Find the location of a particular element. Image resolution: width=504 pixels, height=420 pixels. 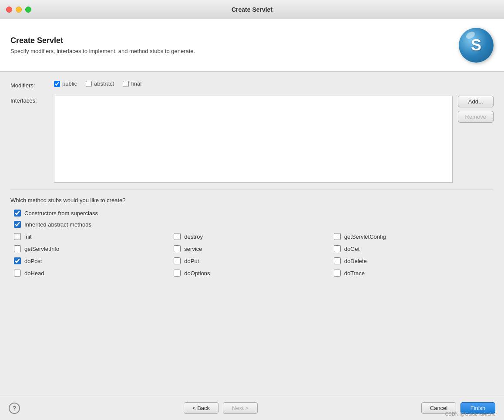

window-controls is located at coordinates (19, 10).